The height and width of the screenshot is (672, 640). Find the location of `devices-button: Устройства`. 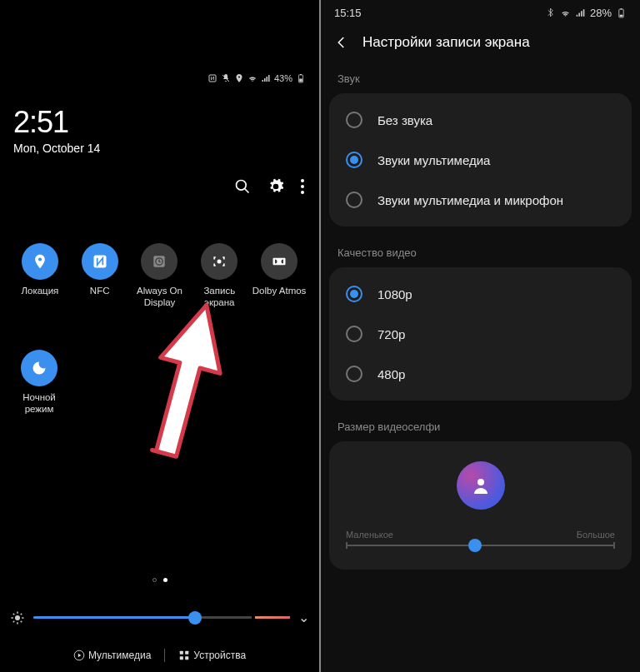

devices-button: Устройства is located at coordinates (212, 656).